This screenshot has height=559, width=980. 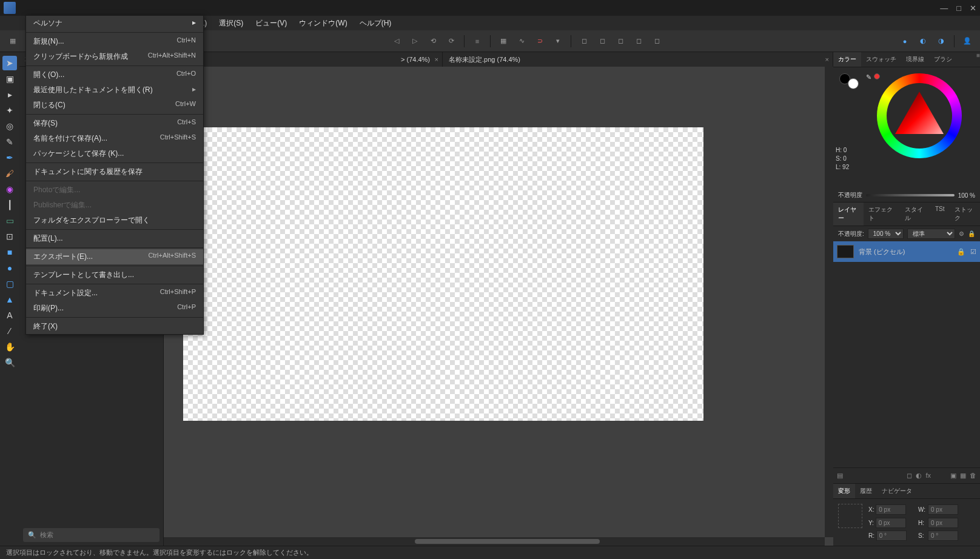 I want to click on transform-w-input, so click(x=943, y=509).